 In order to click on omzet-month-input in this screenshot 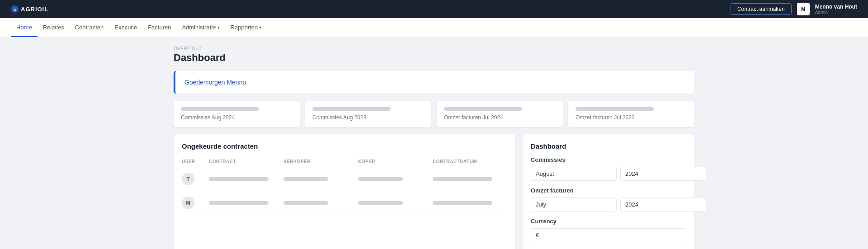, I will do `click(574, 204)`.